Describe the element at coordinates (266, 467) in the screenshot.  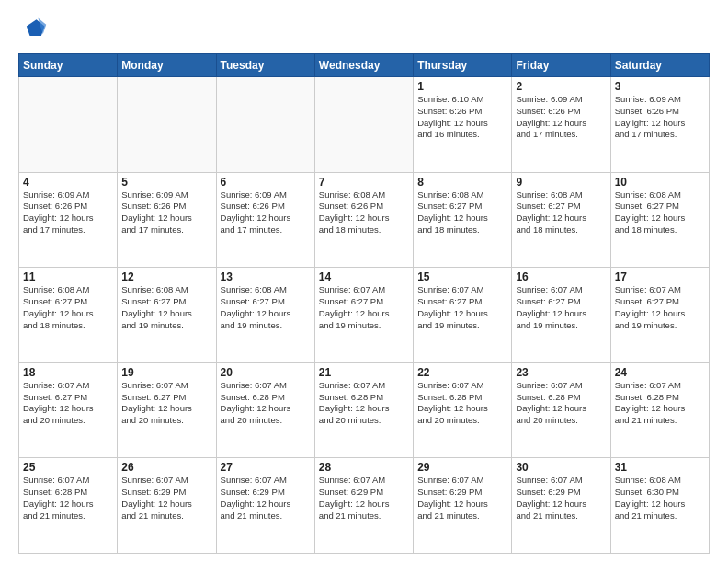
I see `day-number: 27` at that location.